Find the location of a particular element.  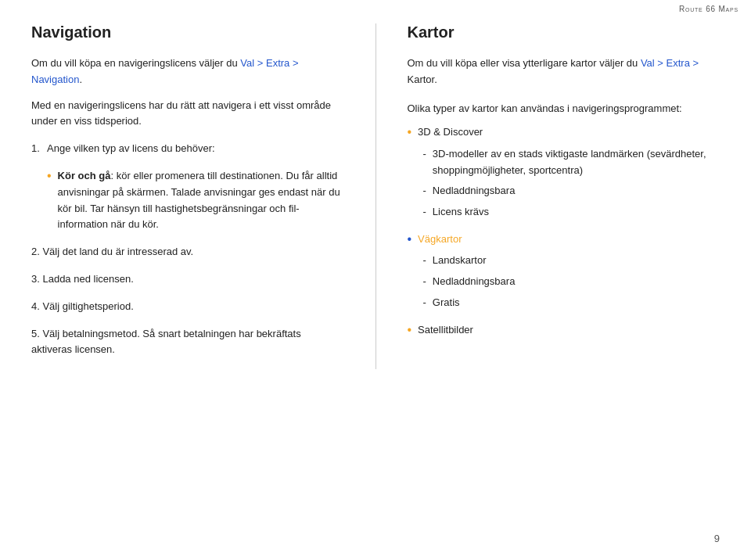

intro-link-2: Navigation is located at coordinates (55, 80).